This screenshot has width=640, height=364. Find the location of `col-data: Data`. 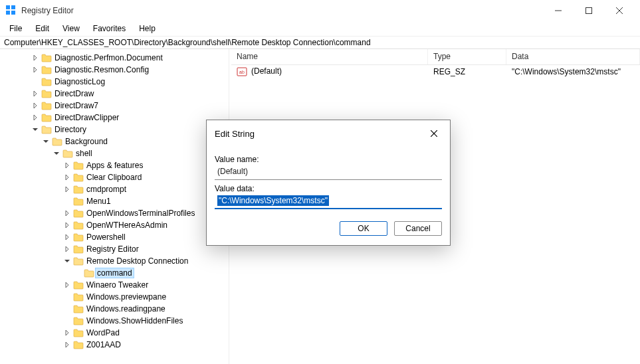

col-data: Data is located at coordinates (573, 57).